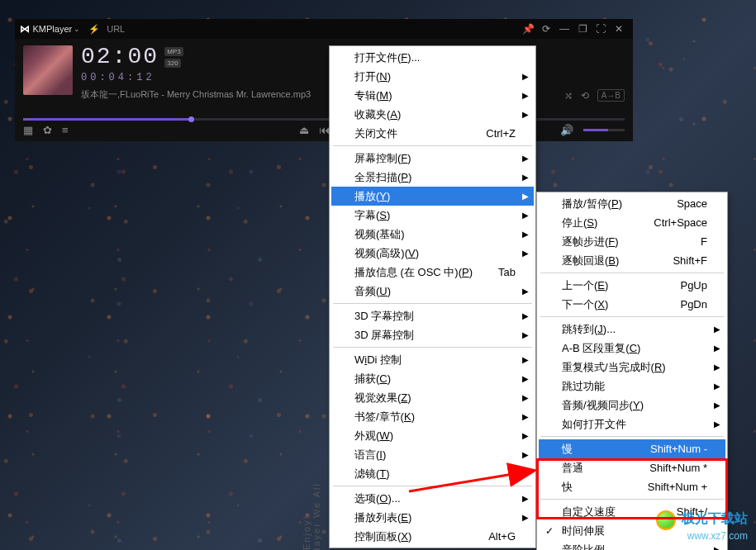  I want to click on menu-item-label: 跳过功能, so click(635, 386).